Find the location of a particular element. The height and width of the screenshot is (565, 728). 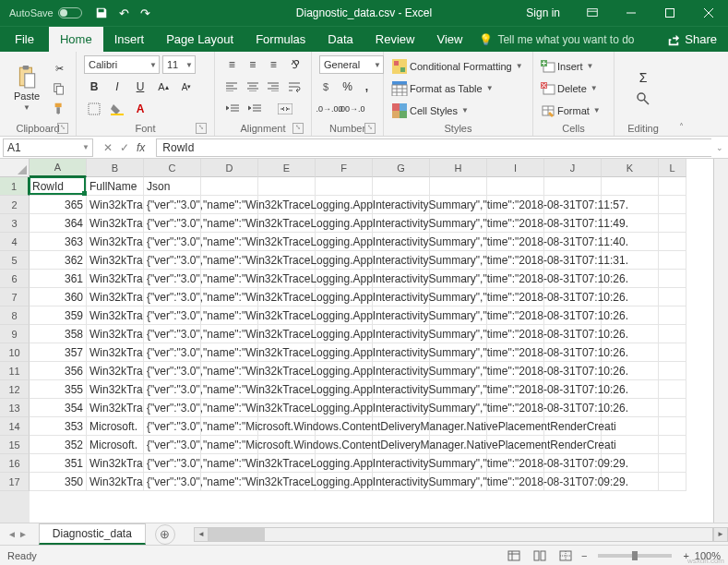

cell: 353 is located at coordinates (58, 427).